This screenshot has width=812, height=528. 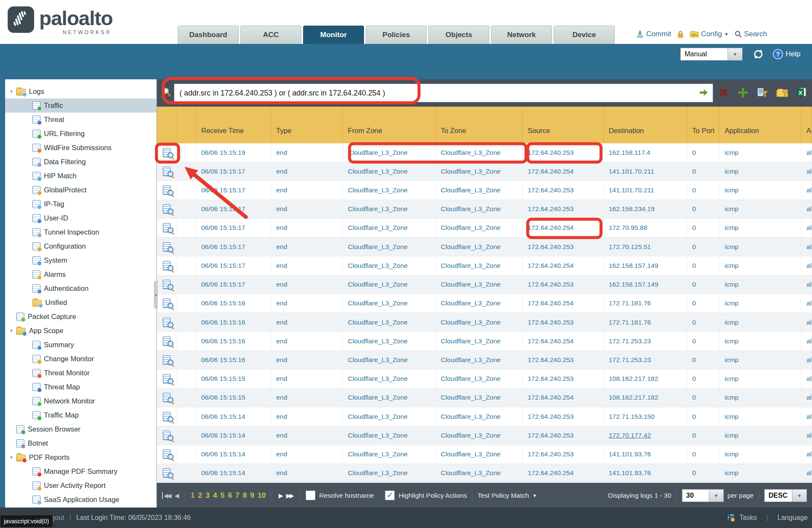 I want to click on sidebar-item-logs: ▼Logs, so click(x=81, y=91).